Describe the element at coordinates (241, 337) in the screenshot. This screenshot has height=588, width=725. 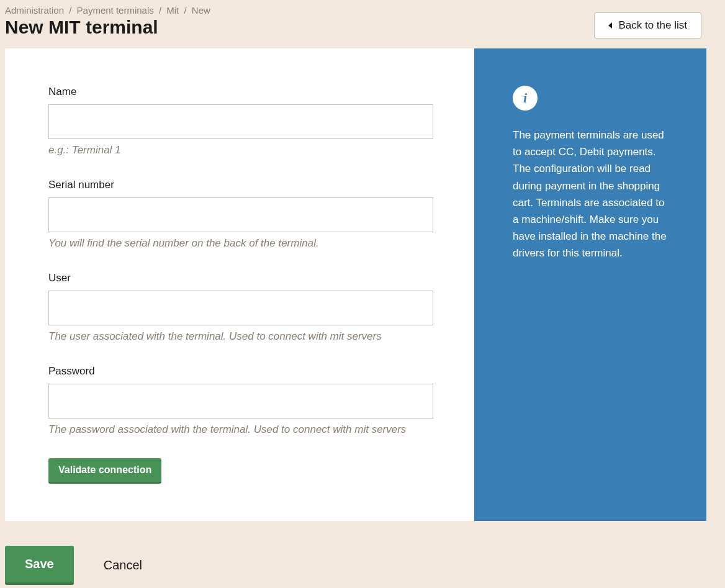
I see `user-hint: The user associated with the terminal. U…` at that location.